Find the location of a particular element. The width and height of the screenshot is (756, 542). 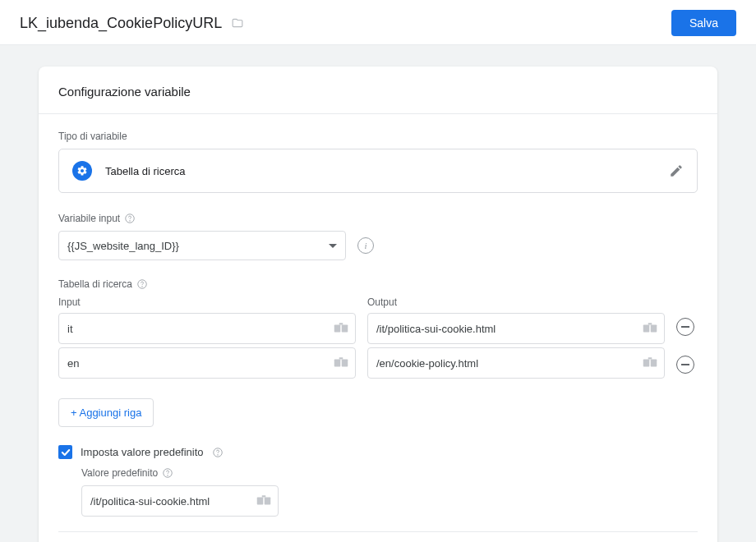

chevron-down-icon is located at coordinates (333, 246).